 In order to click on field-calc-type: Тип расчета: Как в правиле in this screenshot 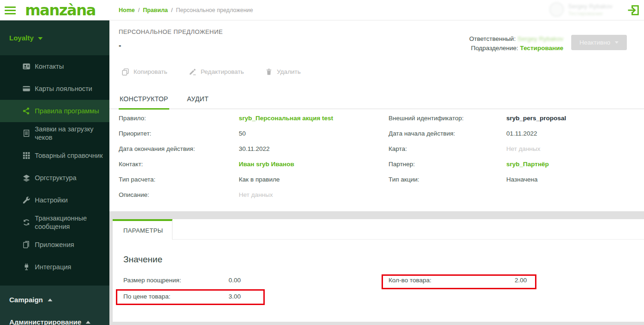, I will do `click(254, 180)`.